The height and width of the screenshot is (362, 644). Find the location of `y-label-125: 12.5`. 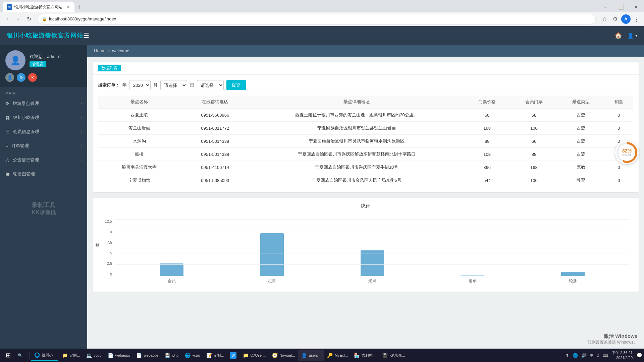

y-label-125: 12.5 is located at coordinates (109, 221).